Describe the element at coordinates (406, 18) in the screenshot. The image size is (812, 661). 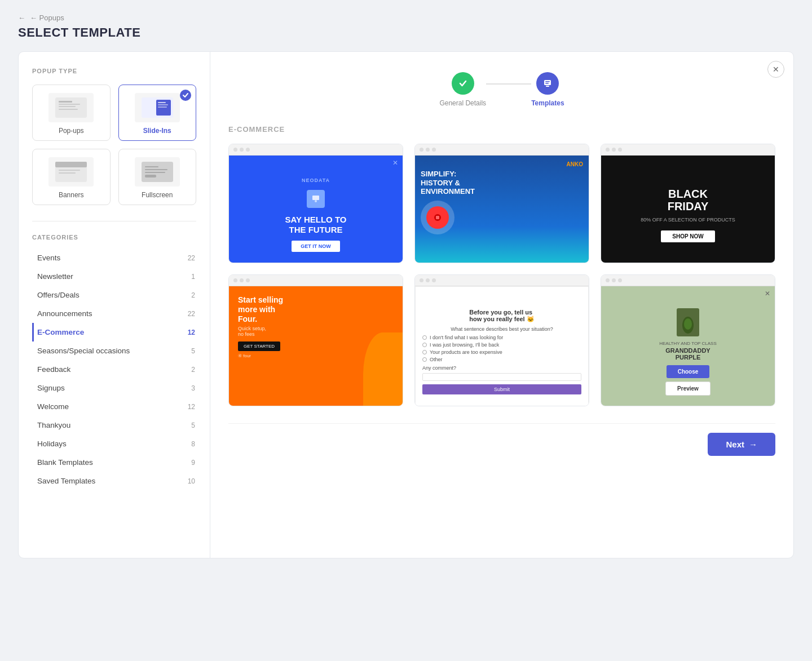
I see `breadcrumb: ← ← Popups` at that location.